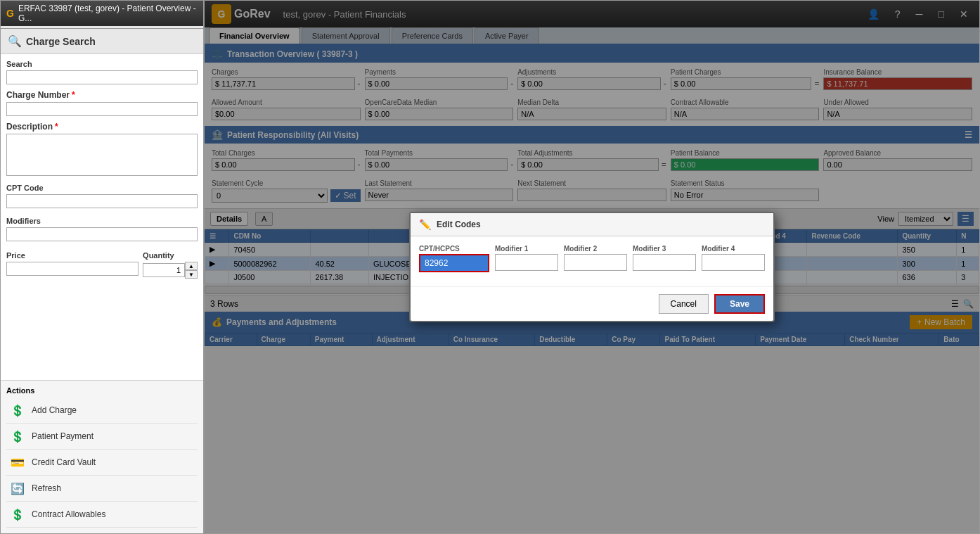 This screenshot has width=980, height=534. What do you see at coordinates (69, 514) in the screenshot?
I see `contract-label: Contract Allowables` at bounding box center [69, 514].